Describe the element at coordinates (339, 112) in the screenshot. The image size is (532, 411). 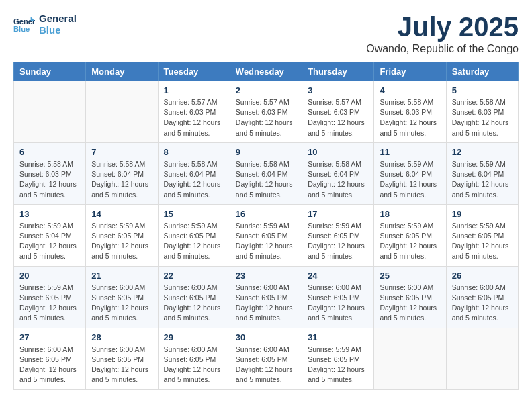
I see `calendar-cell: 3Sunrise: 5:57 AM Sunset: 6:03 PM Daylig…` at that location.